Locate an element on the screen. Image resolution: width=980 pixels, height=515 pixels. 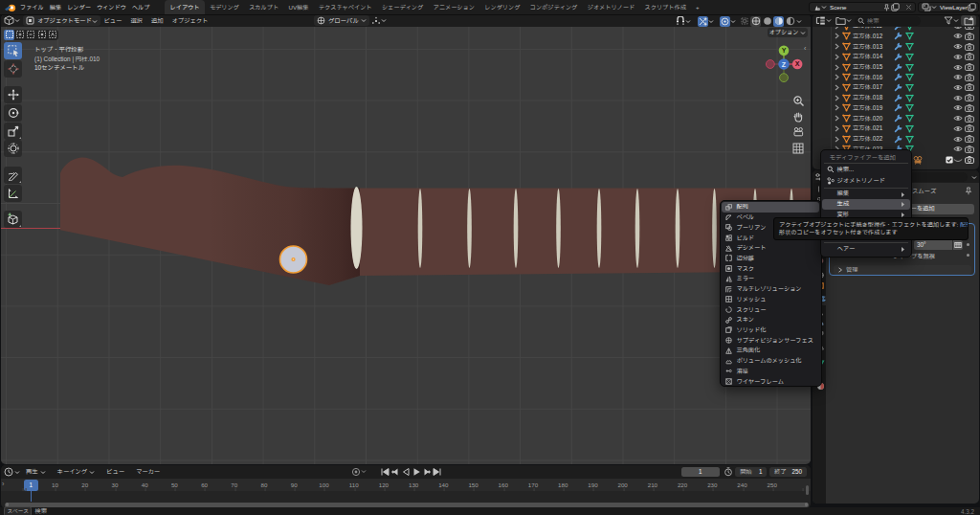
viewport-menu-object: オブジェクト is located at coordinates (189, 21).